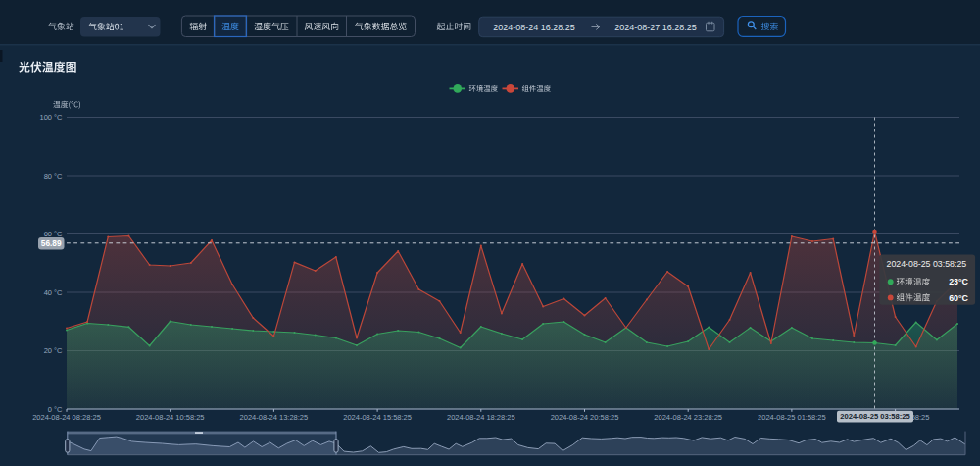  What do you see at coordinates (377, 418) in the screenshot?
I see `svg-text: 2024-08-24 15:58:25` at bounding box center [377, 418].